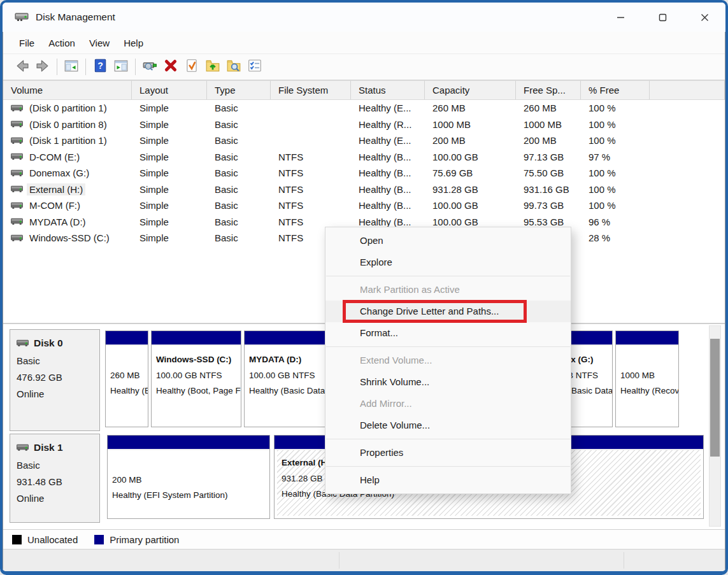 This screenshot has height=575, width=728. What do you see at coordinates (388, 190) in the screenshot?
I see `status-cell: Healthy (B...` at bounding box center [388, 190].